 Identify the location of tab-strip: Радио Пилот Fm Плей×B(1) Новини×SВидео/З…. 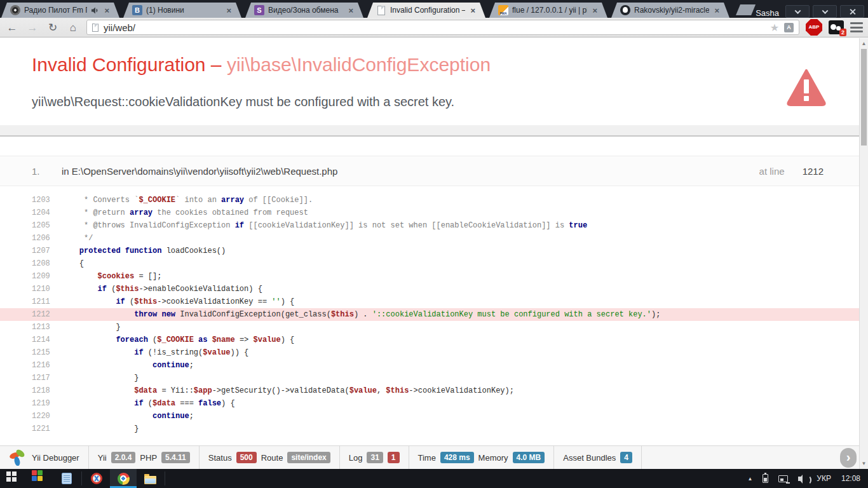
(434, 9).